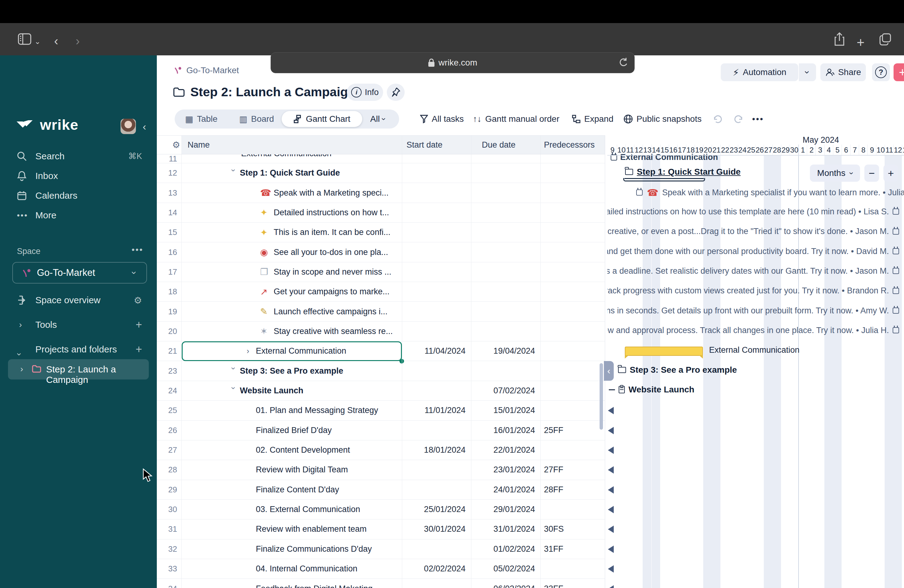  Describe the element at coordinates (381, 510) in the screenshot. I see `table-row: 3003. External Communication25/01/202429…` at that location.